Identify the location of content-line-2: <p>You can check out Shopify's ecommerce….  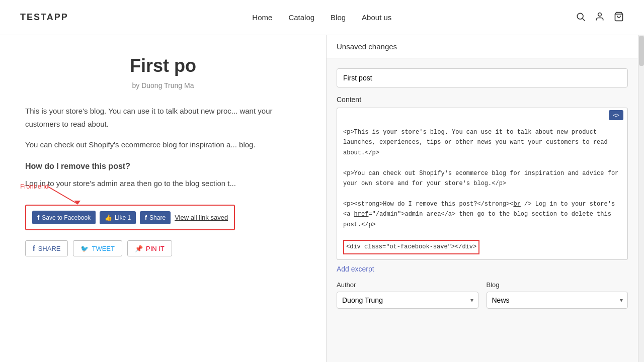
(482, 179).